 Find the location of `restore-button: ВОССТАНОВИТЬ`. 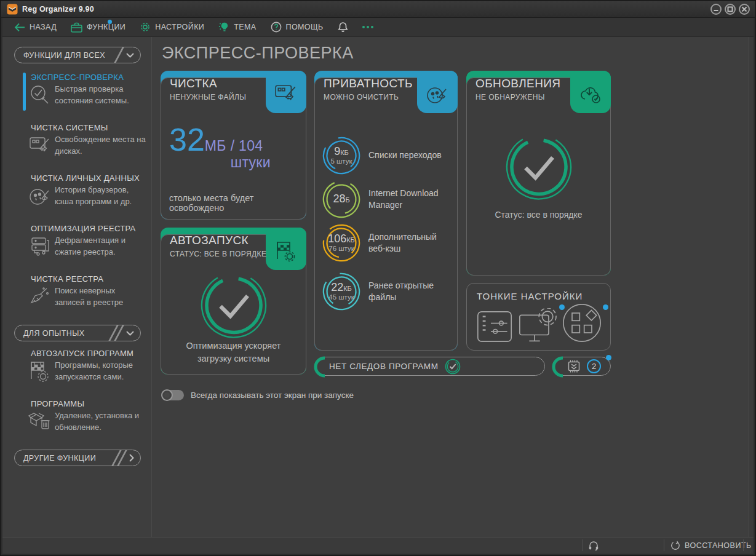

restore-button: ВОССТАНОВИТЬ is located at coordinates (711, 545).